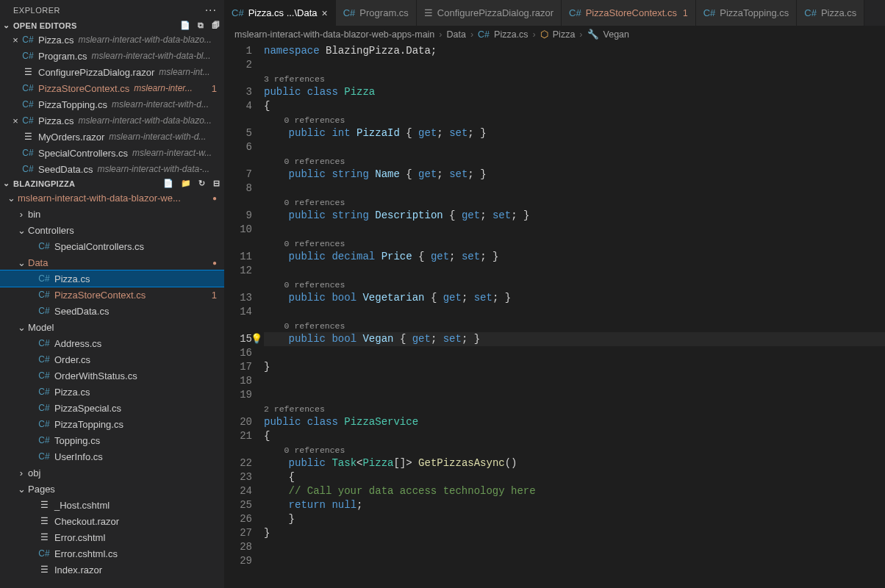 The width and height of the screenshot is (885, 588). Describe the element at coordinates (112, 25) in the screenshot. I see `open-editors-header: ⌄ OPEN EDITORS 📄 ⧉ 🗐` at that location.